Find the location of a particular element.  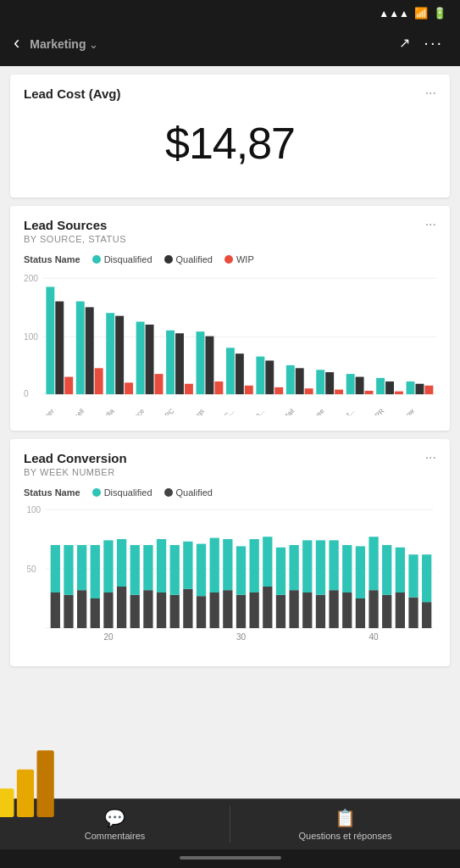

svg-text: Partner is located at coordinates (46, 411).